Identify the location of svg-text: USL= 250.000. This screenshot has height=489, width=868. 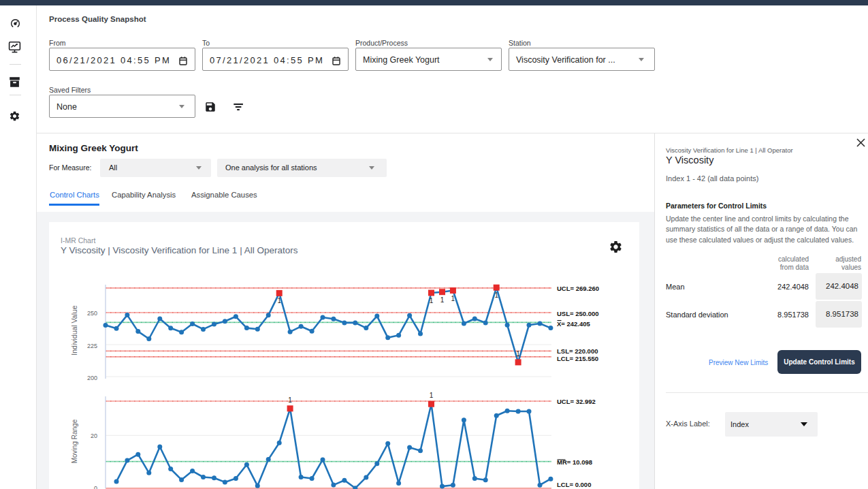
(578, 313).